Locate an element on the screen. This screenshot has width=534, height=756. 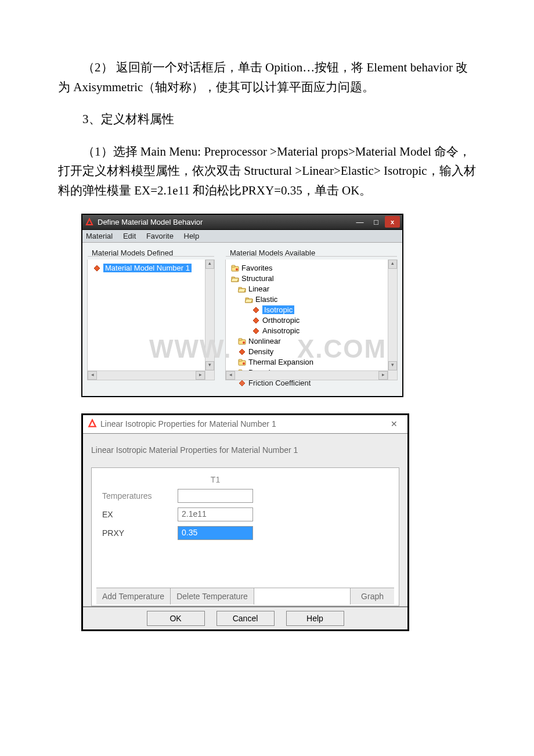
tree-density-label: Density is located at coordinates (261, 352).